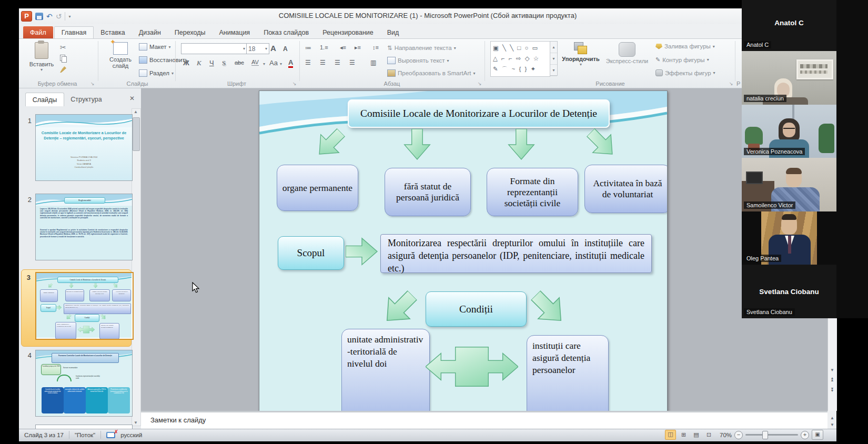 Image resolution: width=868 pixels, height=444 pixels. I want to click on scroll-up-icon: ▲, so click(136, 112).